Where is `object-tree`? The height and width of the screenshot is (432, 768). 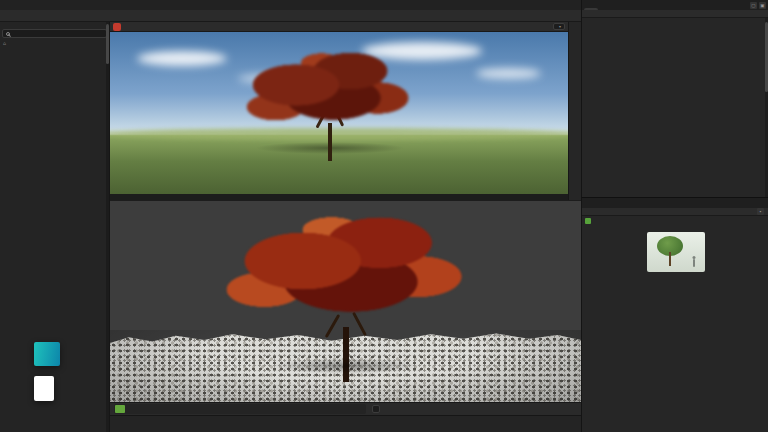 object-tree is located at coordinates (675, 108).